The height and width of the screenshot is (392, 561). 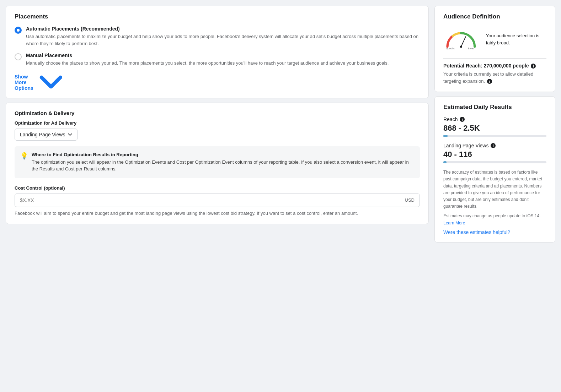 What do you see at coordinates (495, 190) in the screenshot?
I see `estimates-disclaimer: The accuracy of estimates is based on fa…` at bounding box center [495, 190].